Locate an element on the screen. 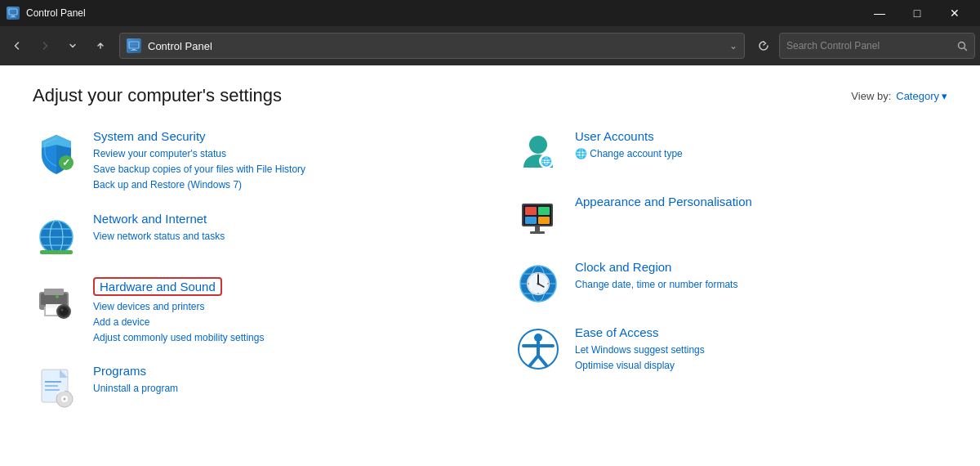 The width and height of the screenshot is (980, 466). view-by-dropdown: Category ▾ is located at coordinates (921, 96).